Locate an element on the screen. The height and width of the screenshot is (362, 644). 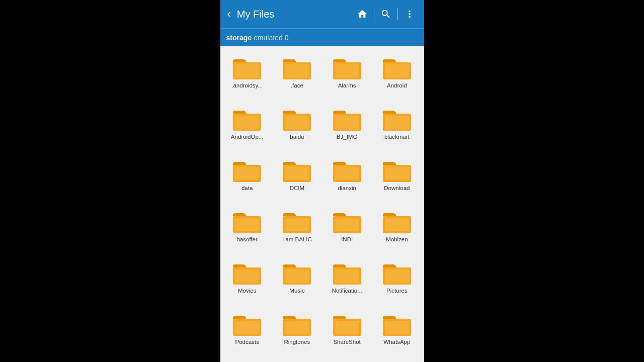
folder-name-android: Android is located at coordinates (397, 85).